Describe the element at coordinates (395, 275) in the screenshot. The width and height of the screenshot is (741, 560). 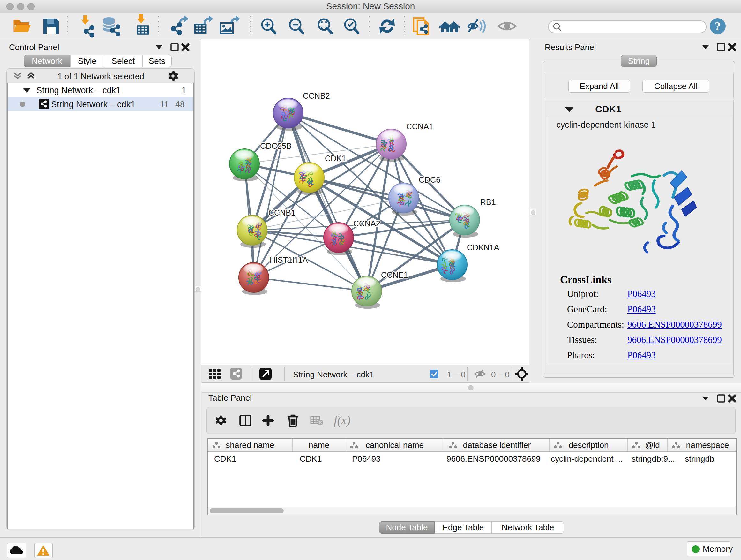
I see `svg-text: CCNE1` at that location.